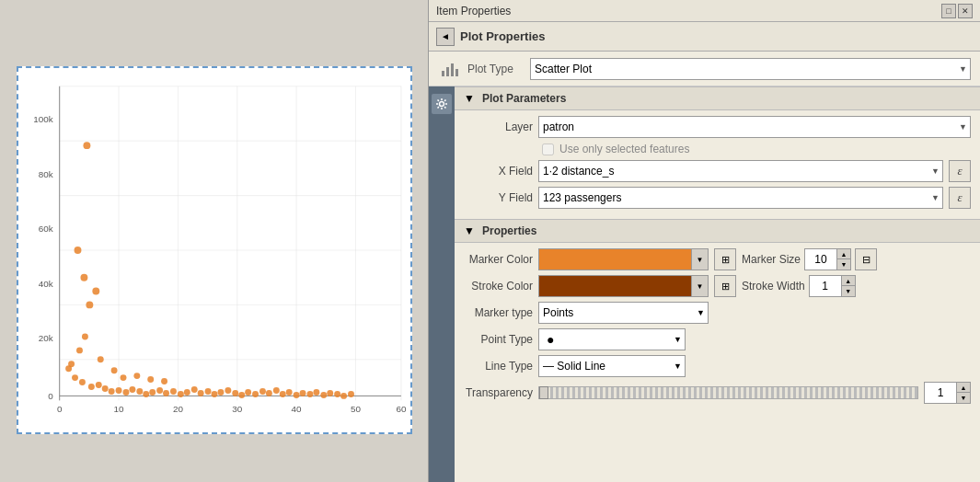 The height and width of the screenshot is (482, 980). Describe the element at coordinates (828, 259) in the screenshot. I see `marker-size-spinner: ▲ ▼` at that location.